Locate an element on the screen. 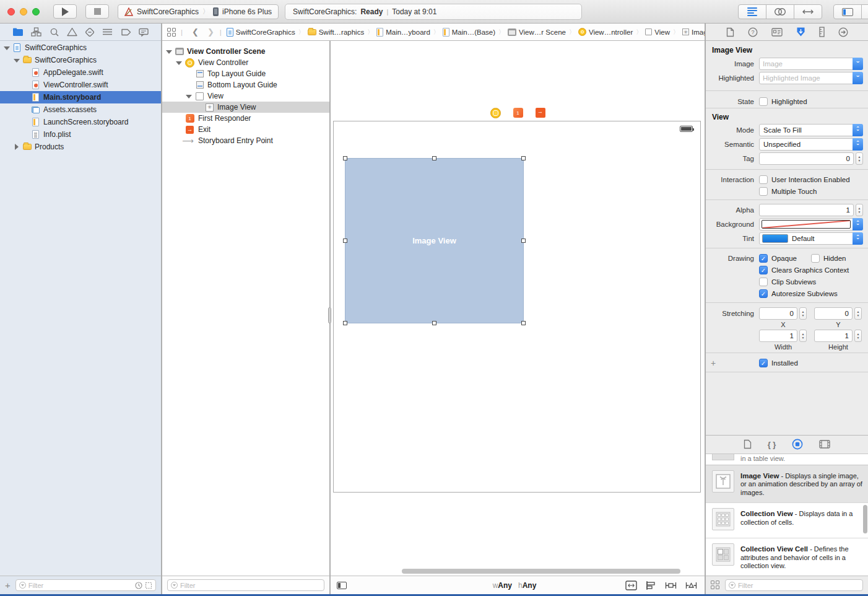 The height and width of the screenshot is (596, 868). resize-handle-top is located at coordinates (435, 159).